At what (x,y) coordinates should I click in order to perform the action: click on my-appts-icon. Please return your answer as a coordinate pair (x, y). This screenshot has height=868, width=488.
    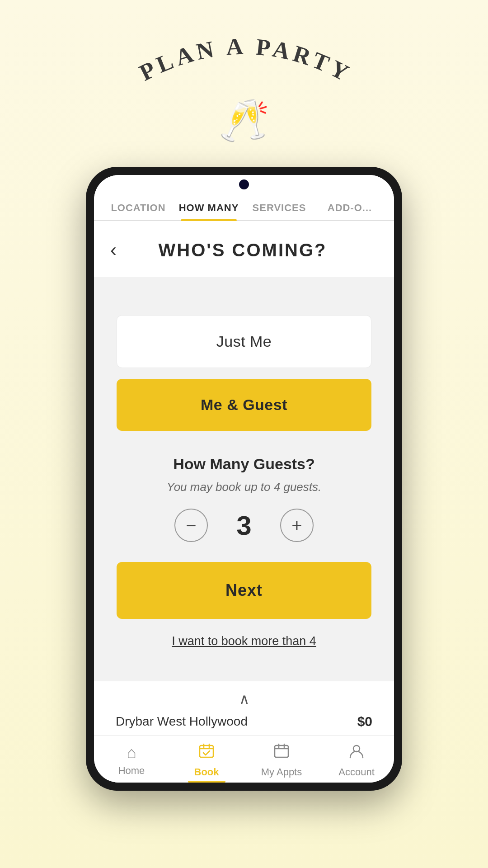
    Looking at the image, I should click on (282, 753).